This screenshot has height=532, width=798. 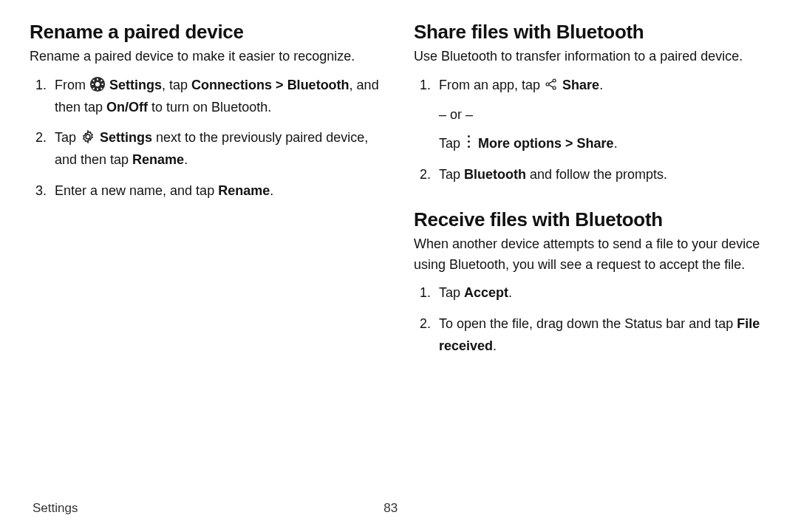 I want to click on step-1: From, so click(x=217, y=96).